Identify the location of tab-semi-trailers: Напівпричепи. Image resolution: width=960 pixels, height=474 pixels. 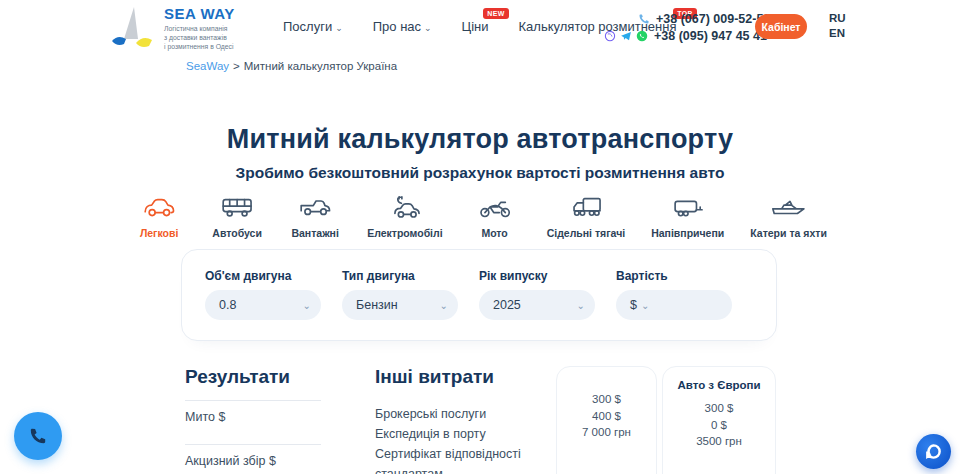
(688, 216).